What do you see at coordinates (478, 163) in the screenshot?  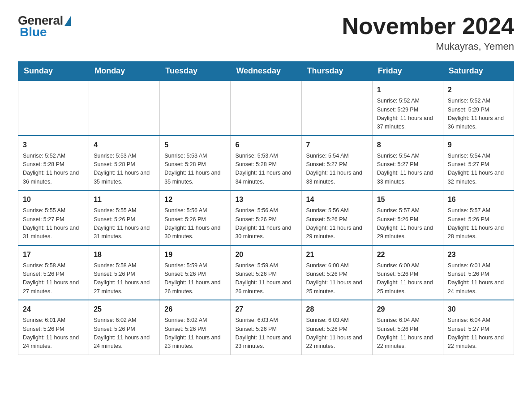 I see `calendar-day-cell: 9Sunrise: 5:54 AMSunset: 5:27 PMDaylight…` at bounding box center [478, 163].